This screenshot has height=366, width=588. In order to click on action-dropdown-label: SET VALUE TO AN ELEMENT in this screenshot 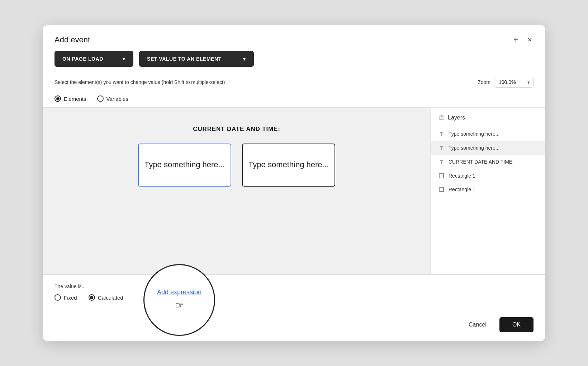, I will do `click(184, 59)`.